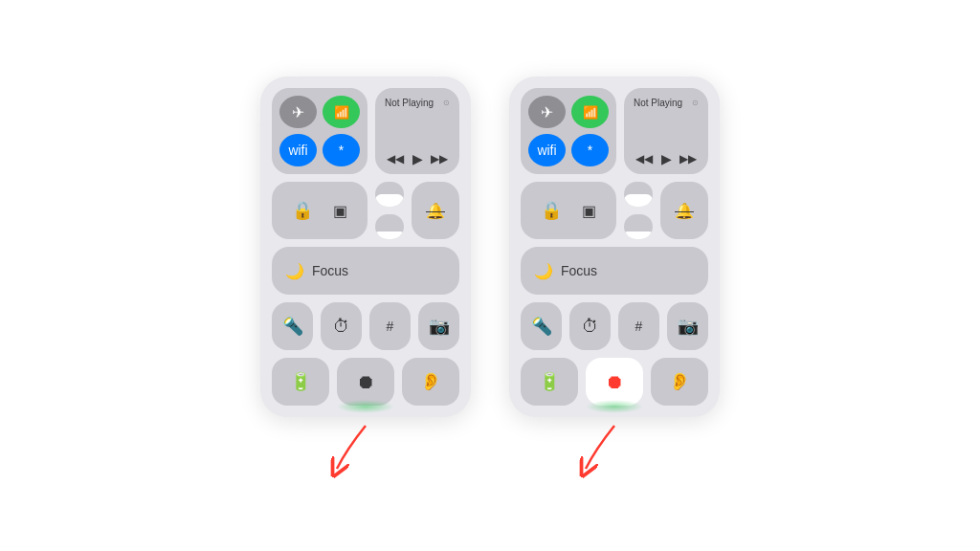 The width and height of the screenshot is (980, 551). Describe the element at coordinates (614, 247) in the screenshot. I see `control-center-right: ✈ 📶 wifi * Not Playing ⊙ ◀◀ ▶ ▶▶ 🔒` at that location.